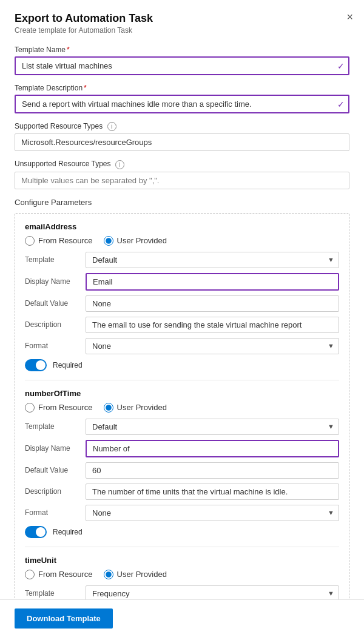 The height and width of the screenshot is (637, 364). I want to click on email-format-row: Format None Email Number ▼, so click(182, 346).